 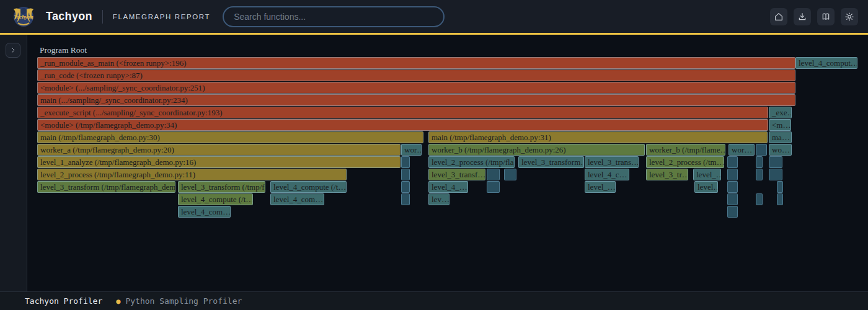 I want to click on flame-block: wo…, so click(x=780, y=150).